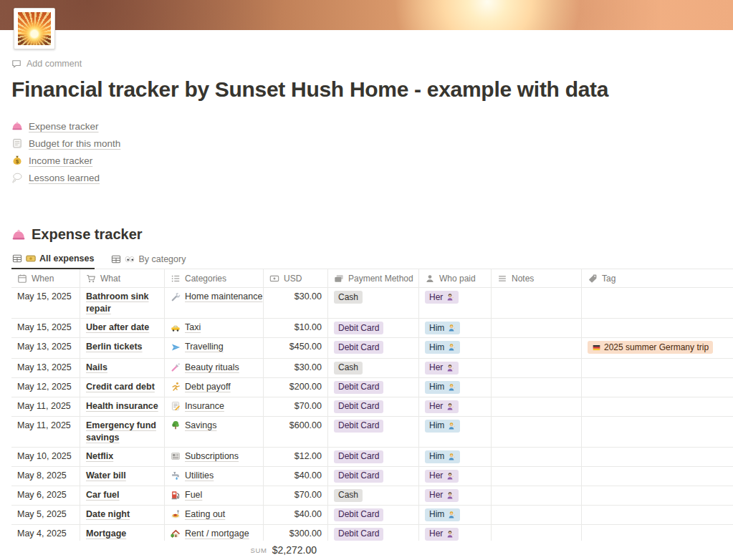 This screenshot has width=733, height=560. Describe the element at coordinates (148, 261) in the screenshot. I see `tab-by-category: By category` at that location.